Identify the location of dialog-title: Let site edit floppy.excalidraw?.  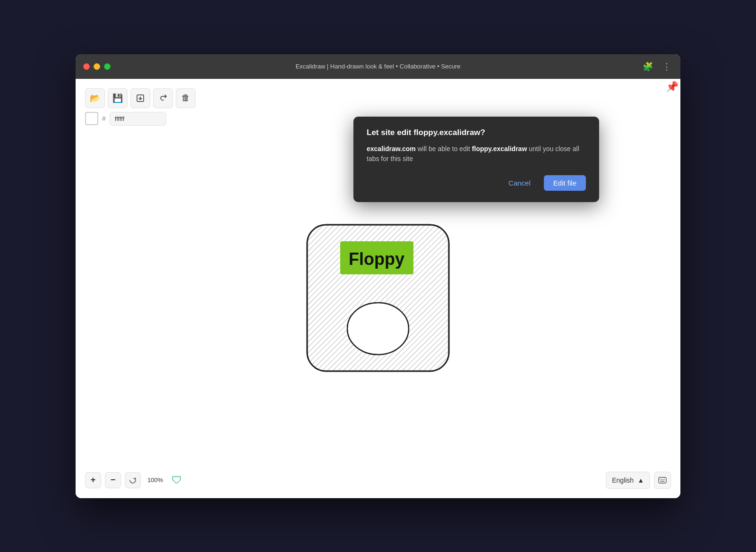
(476, 133).